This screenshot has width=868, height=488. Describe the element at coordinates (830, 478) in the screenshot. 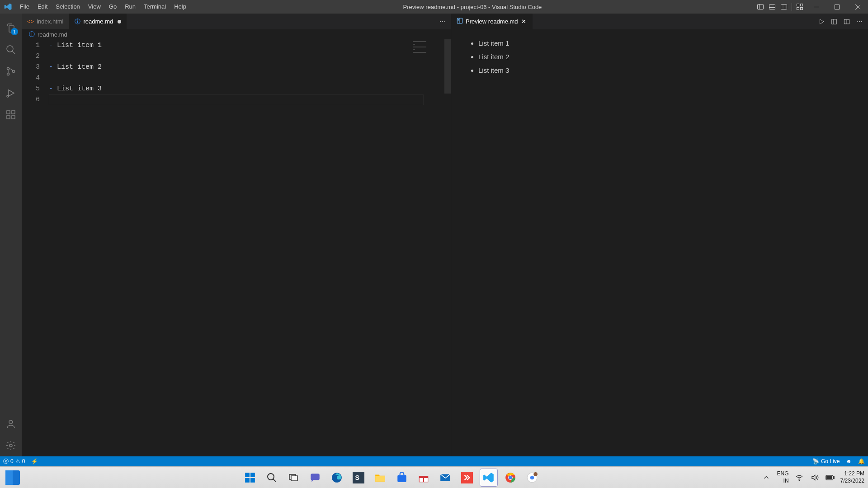

I see `battery-icon` at that location.